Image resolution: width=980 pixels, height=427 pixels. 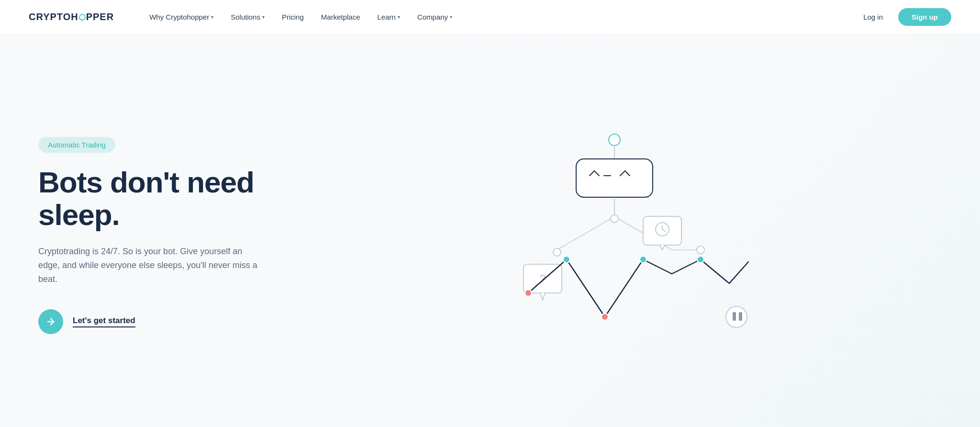 What do you see at coordinates (341, 17) in the screenshot?
I see `nav-item-marketplace: Marketplace` at bounding box center [341, 17].